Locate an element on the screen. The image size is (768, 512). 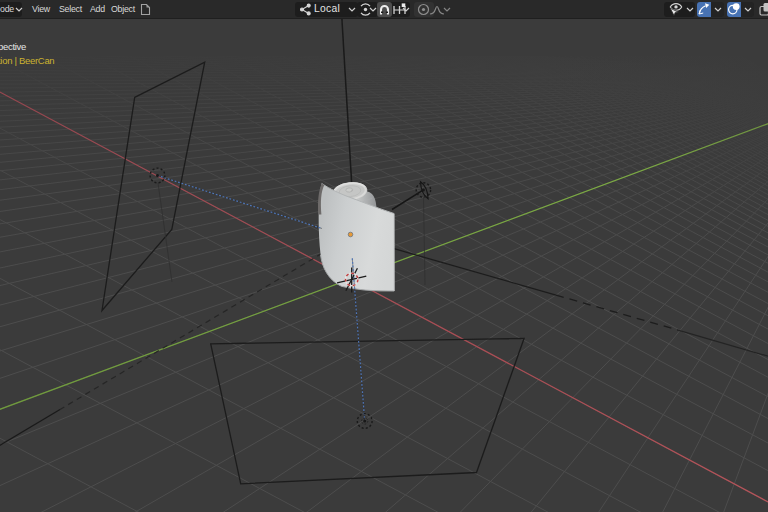
svg-text: tion | BeerCan is located at coordinates (27, 60).